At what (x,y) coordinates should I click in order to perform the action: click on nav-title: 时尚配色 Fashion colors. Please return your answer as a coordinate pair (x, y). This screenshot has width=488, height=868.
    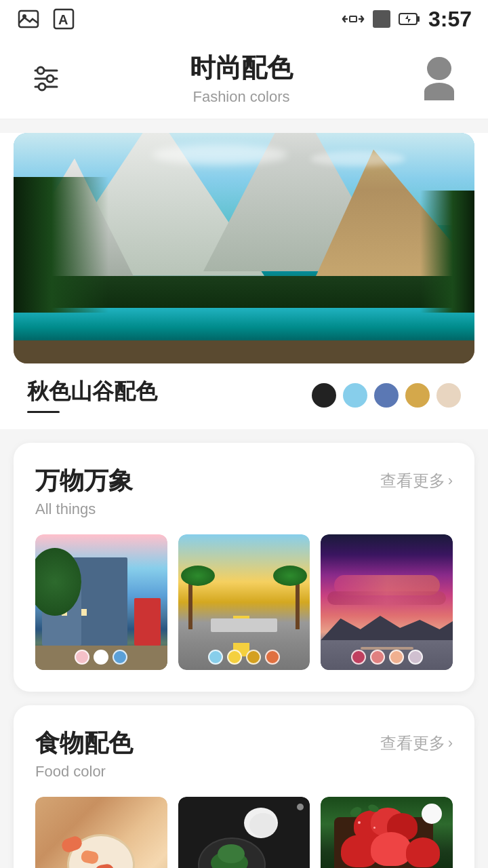
    Looking at the image, I should click on (241, 79).